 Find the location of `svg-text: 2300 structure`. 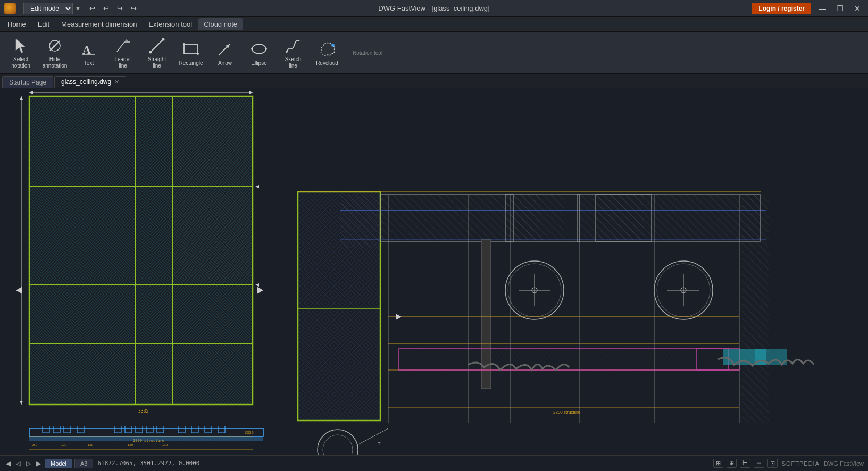

svg-text: 2300 structure is located at coordinates (567, 413).